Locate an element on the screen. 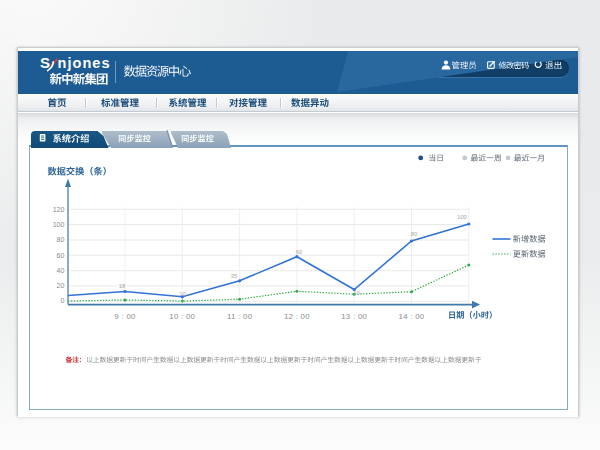  svg-text: 9 : 00 is located at coordinates (125, 316).